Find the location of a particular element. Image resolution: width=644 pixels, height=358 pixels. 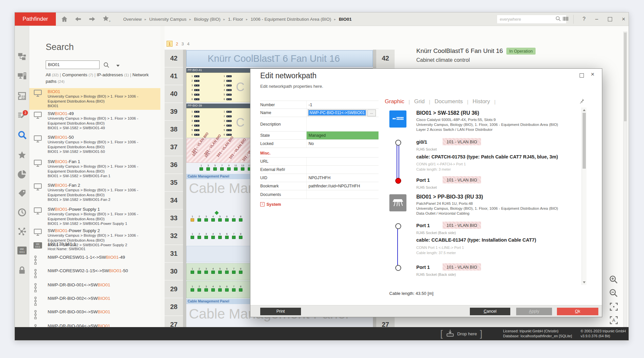

url-value is located at coordinates (342, 161).